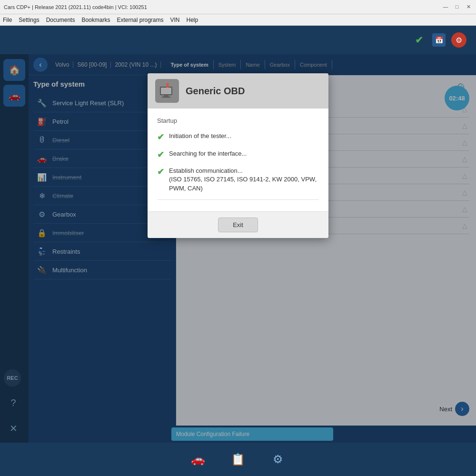  I want to click on modal-obd-icon, so click(167, 91).